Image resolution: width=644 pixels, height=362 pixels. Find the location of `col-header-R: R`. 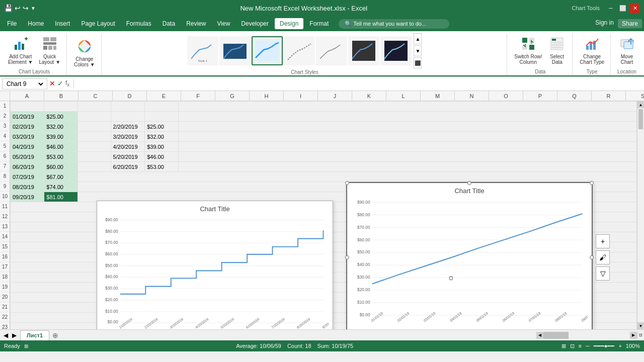

col-header-R: R is located at coordinates (609, 96).